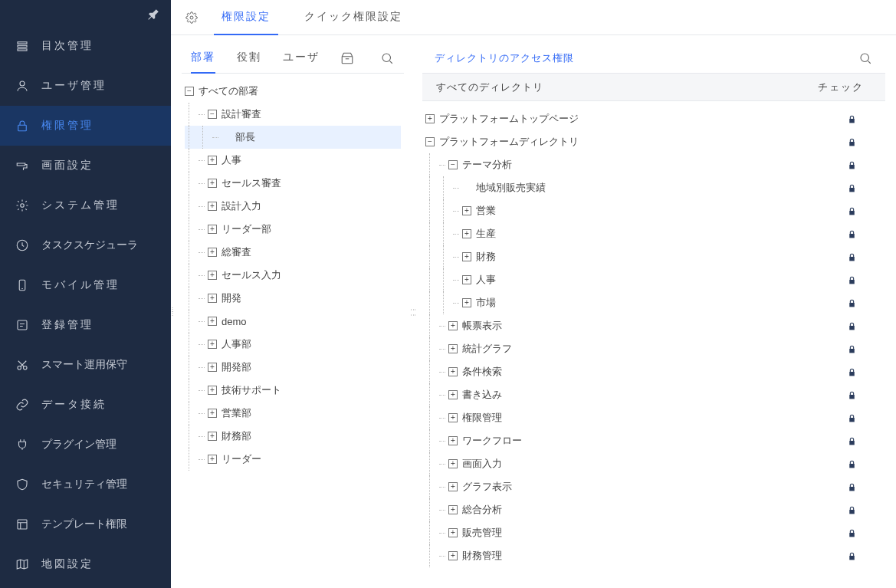 Image resolution: width=896 pixels, height=588 pixels. Describe the element at coordinates (293, 206) in the screenshot. I see `tree-row: +設計入力` at that location.